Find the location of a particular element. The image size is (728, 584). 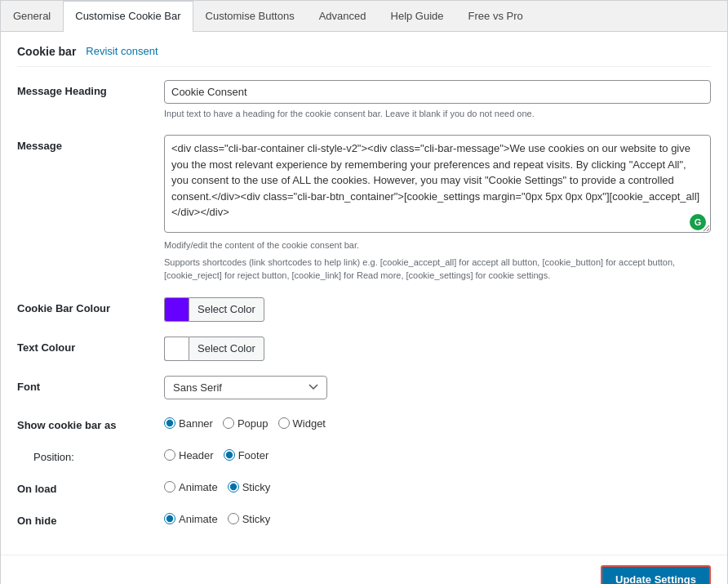

position-group: Header Footer is located at coordinates (437, 454).